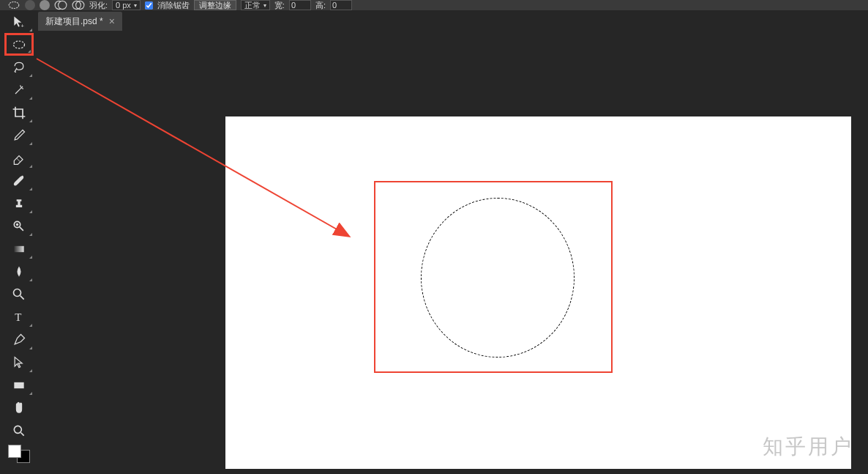 This screenshot has height=474, width=868. I want to click on tab-bar: 新建项目.psd * ×, so click(81, 21).